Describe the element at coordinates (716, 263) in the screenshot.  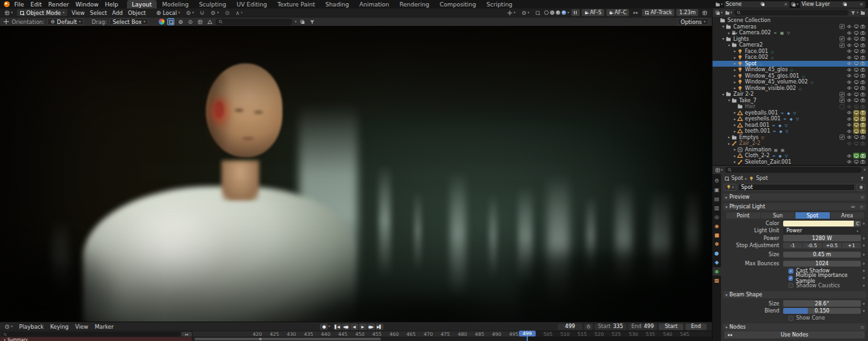
I see `tab-constraints: ◆` at that location.